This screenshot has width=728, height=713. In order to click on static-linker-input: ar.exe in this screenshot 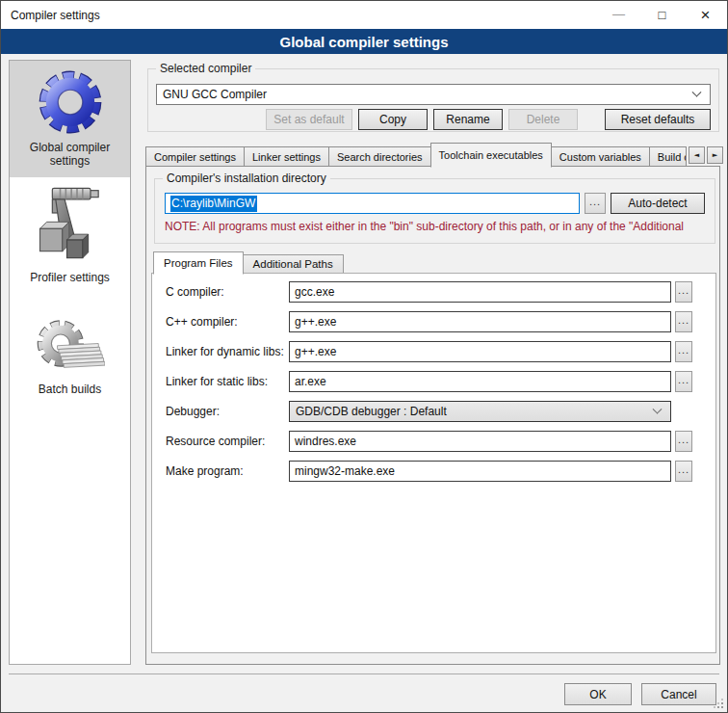, I will do `click(480, 382)`.